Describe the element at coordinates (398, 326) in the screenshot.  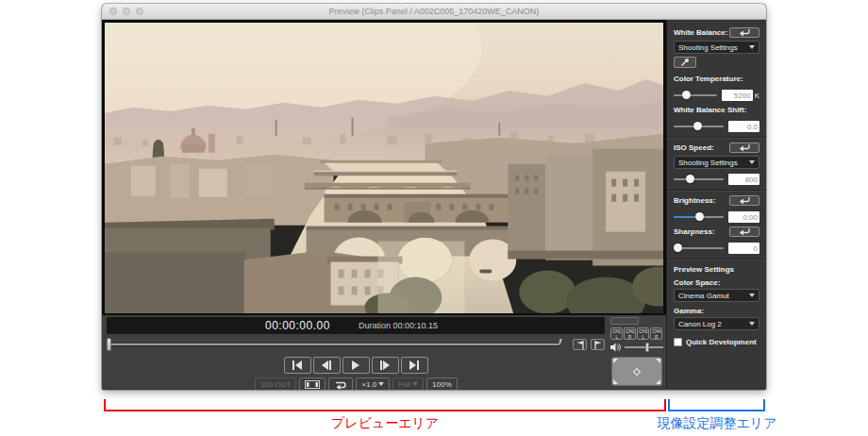
I see `duration-display: Duration 00:00:10.15` at that location.